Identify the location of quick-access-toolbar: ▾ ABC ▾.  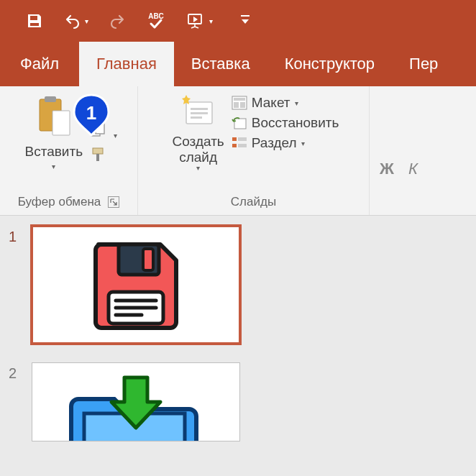
(238, 21).